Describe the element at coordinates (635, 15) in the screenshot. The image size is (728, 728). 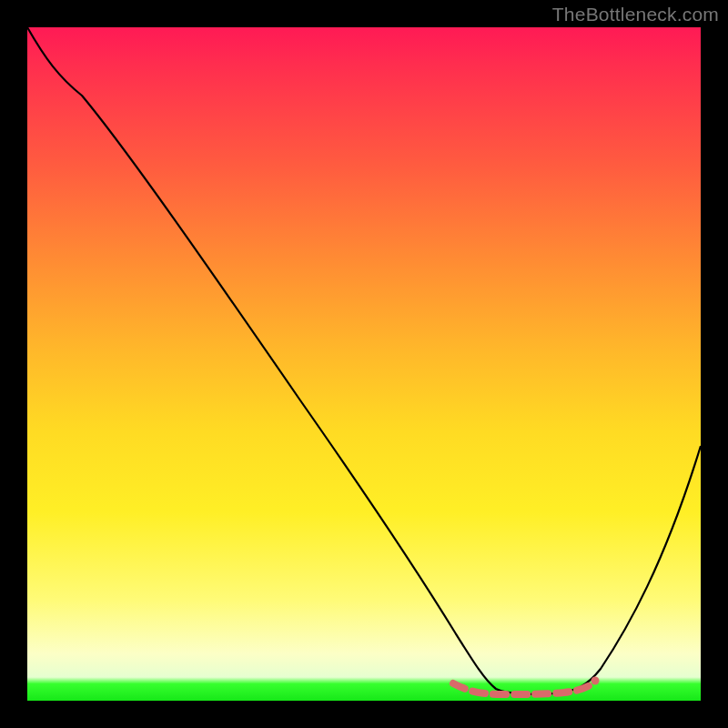
I see `watermark-text: TheBottleneck.com` at that location.